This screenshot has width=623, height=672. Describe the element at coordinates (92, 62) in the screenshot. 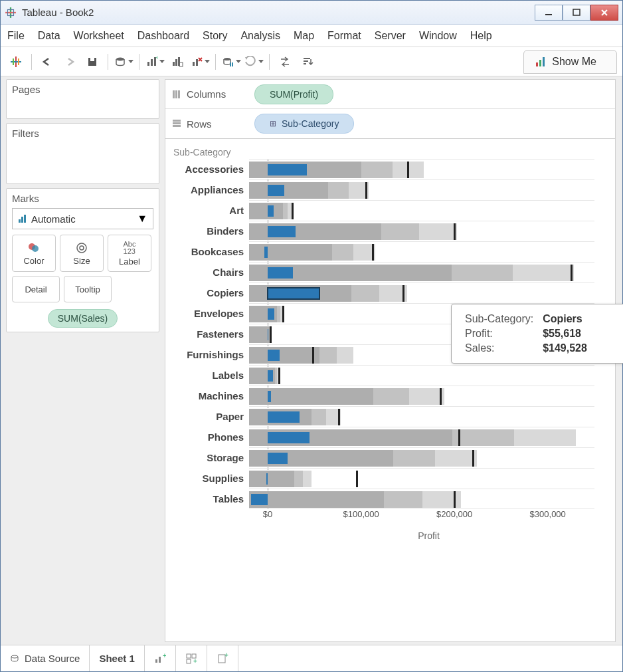

I see `save-button` at that location.